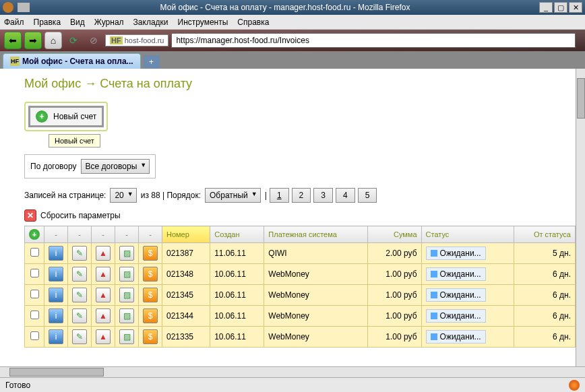 This screenshot has width=585, height=392. Describe the element at coordinates (292, 372) in the screenshot. I see `horizontal-scrollbar` at that location.